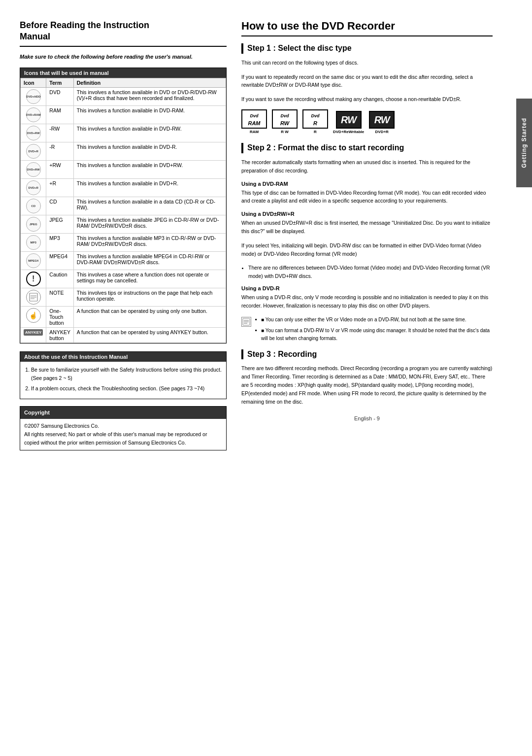  I want to click on icon-cell: ANYKEY, so click(33, 335).